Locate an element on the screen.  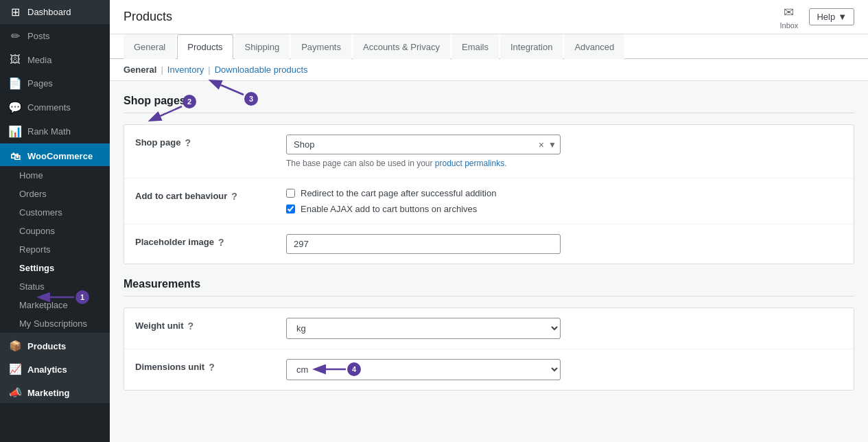
inbox-button: ✉ Inbox is located at coordinates (789, 17).